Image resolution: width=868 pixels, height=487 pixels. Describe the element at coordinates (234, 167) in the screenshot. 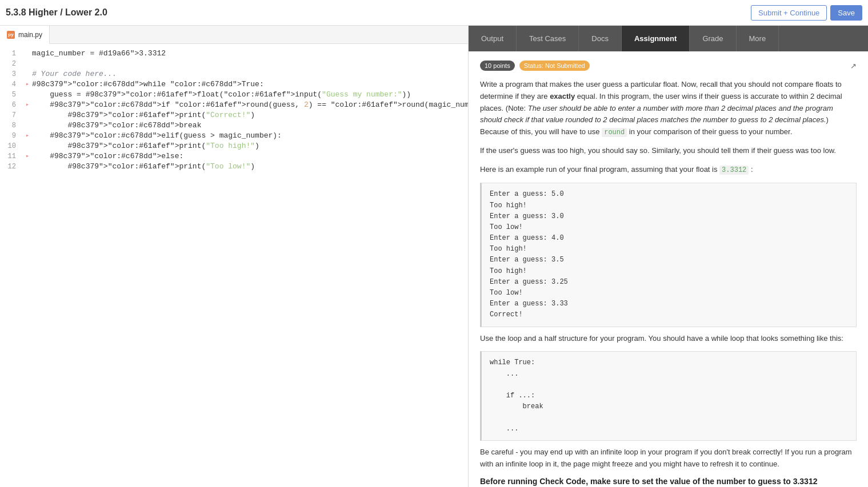

I see `code-line: 12 #98c379">"color:#61afef">print("Too l…` at that location.